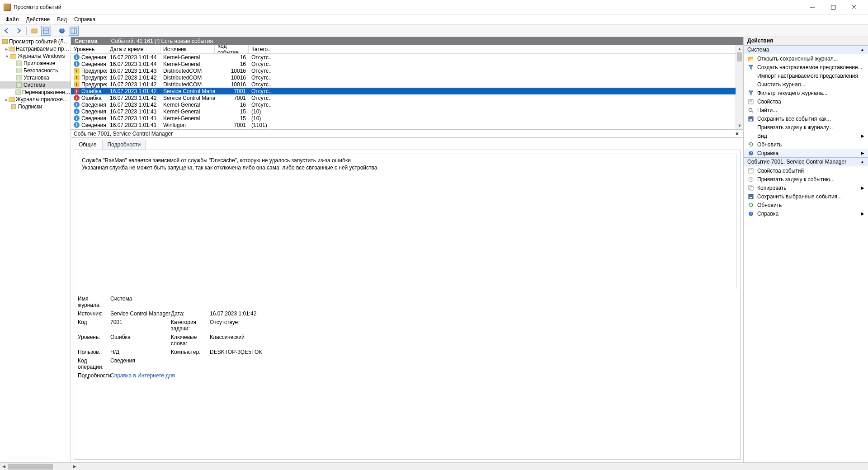 The width and height of the screenshot is (868, 470). I want to click on menu-file: Файл, so click(12, 19).